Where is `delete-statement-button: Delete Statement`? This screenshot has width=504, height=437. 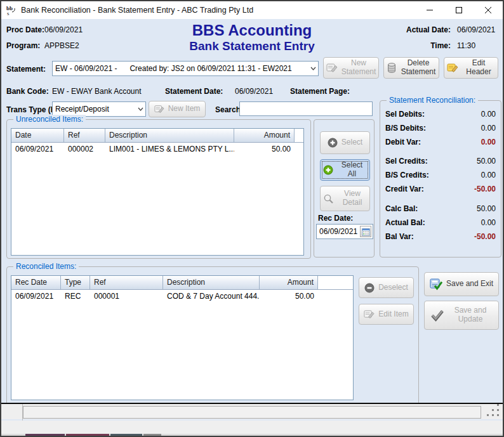 delete-statement-button: Delete Statement is located at coordinates (411, 68).